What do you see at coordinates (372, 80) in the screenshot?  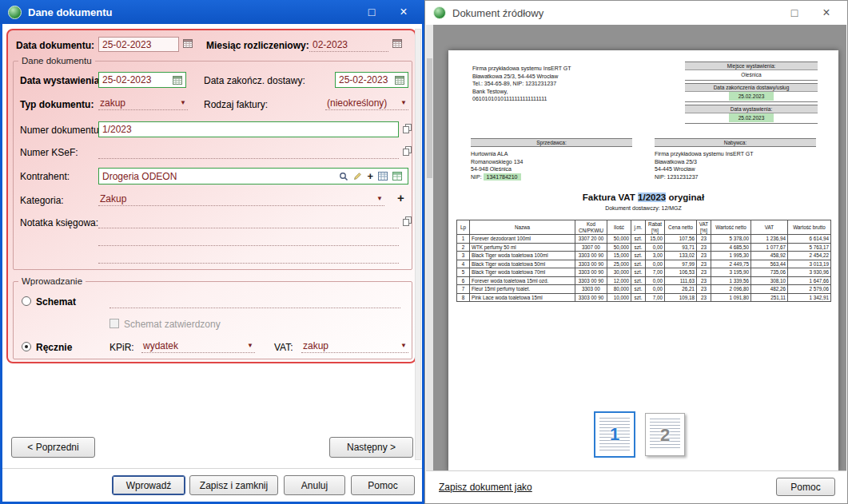 I see `data-zakonczenia-field: 25-02-2023` at bounding box center [372, 80].